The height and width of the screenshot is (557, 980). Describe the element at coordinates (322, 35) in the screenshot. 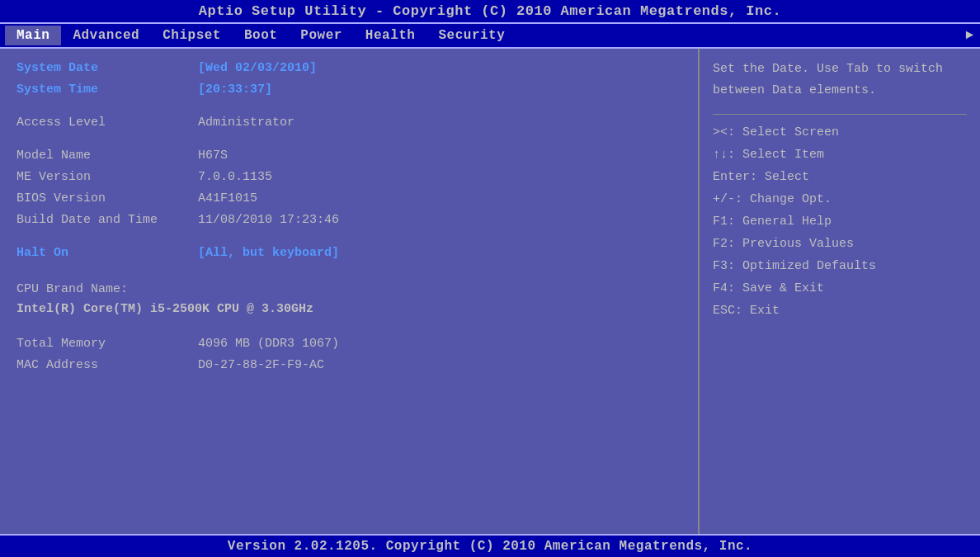

I see `nav-item-power: Power` at that location.